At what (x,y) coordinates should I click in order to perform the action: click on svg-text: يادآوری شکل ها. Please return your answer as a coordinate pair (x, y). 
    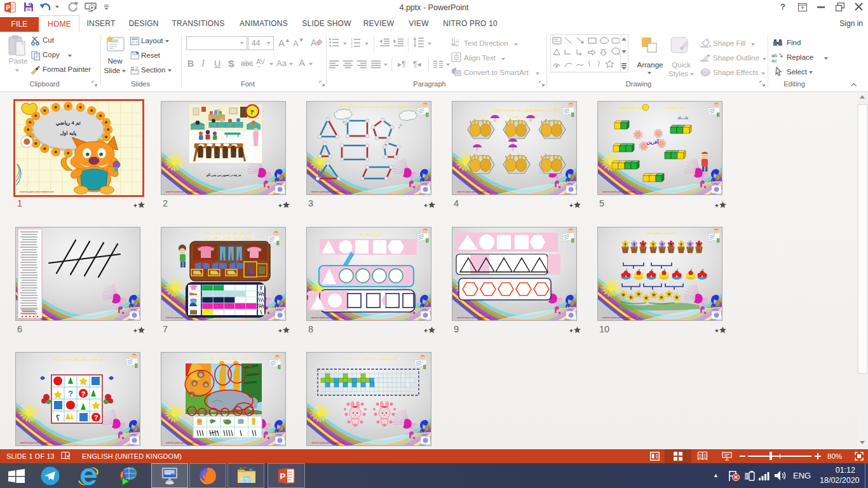
    Looking at the image, I should click on (372, 235).